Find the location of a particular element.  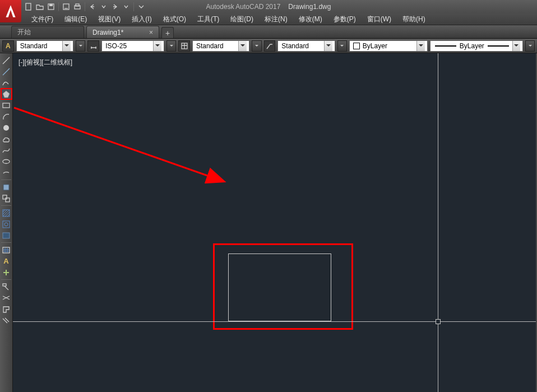

viewport-label: [-][俯视][二维线框] is located at coordinates (45, 63).